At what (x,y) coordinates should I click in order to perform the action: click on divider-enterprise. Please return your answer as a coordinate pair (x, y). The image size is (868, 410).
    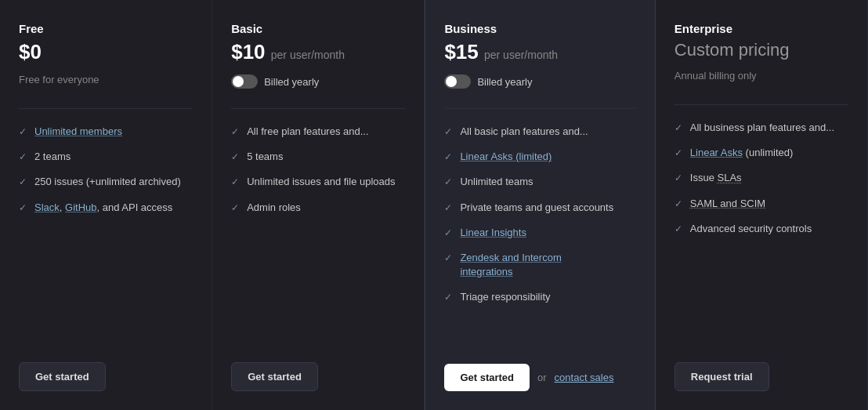
    Looking at the image, I should click on (761, 105).